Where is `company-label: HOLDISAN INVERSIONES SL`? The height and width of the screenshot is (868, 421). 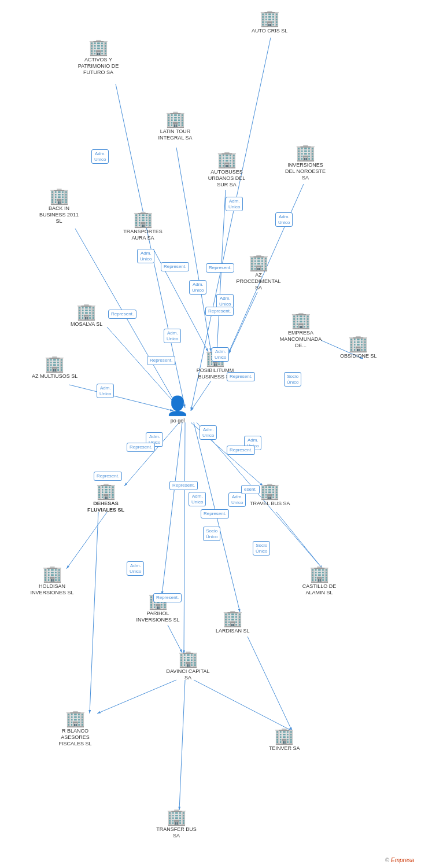 company-label: HOLDISAN INVERSIONES SL is located at coordinates (52, 590).